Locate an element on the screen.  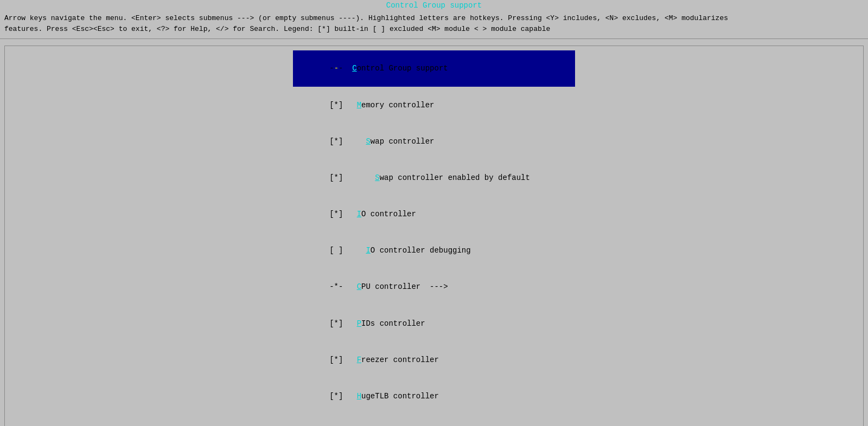
prefix-header: - is located at coordinates (331, 68).